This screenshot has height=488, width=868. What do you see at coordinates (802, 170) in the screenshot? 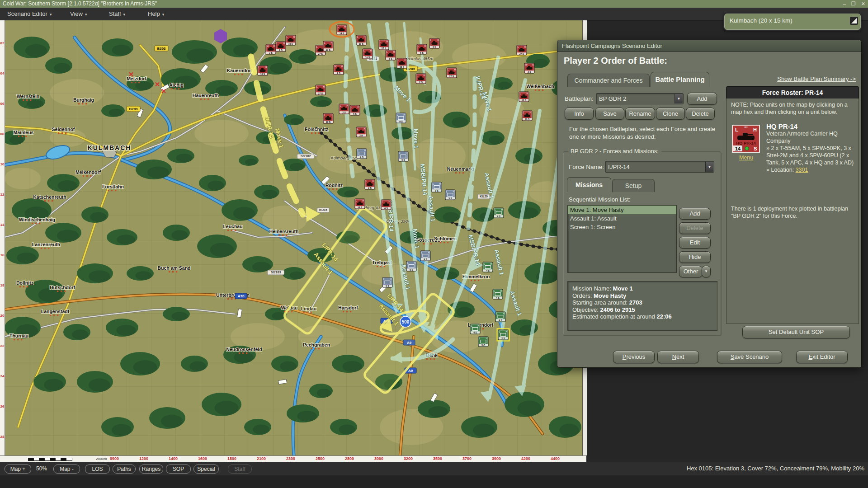
I see `unit-location-link: 3301` at bounding box center [802, 170].